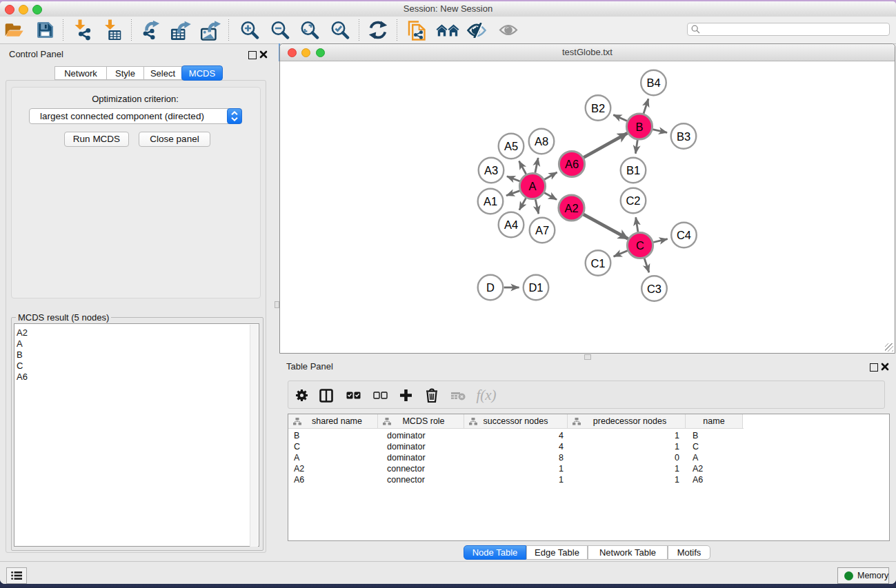  What do you see at coordinates (633, 201) in the screenshot?
I see `svg-text: C2` at bounding box center [633, 201].